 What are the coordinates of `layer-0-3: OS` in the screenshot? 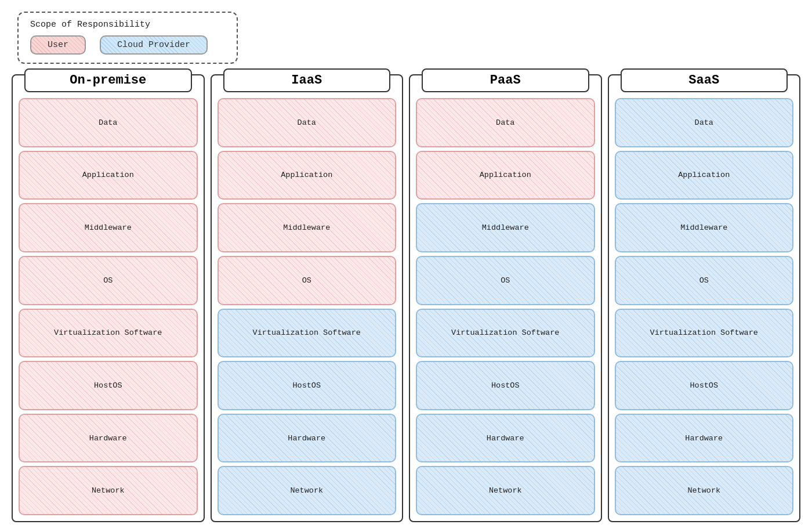 It's located at (108, 281).